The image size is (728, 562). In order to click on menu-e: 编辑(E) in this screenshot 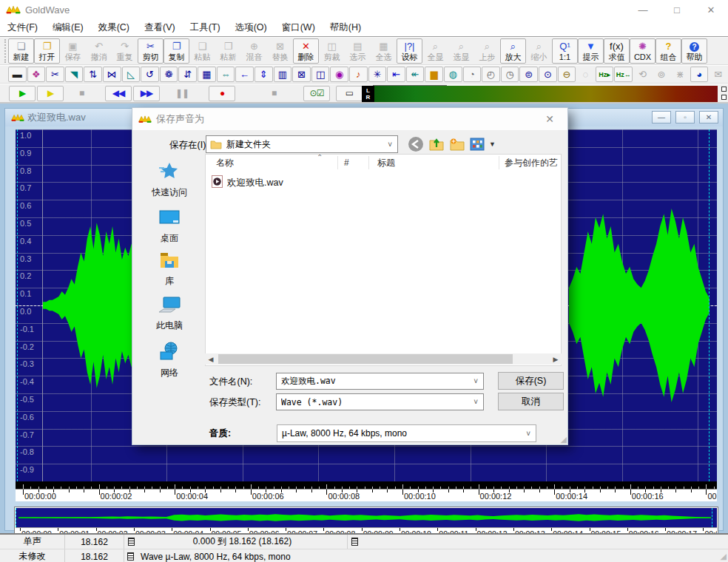, I will do `click(68, 28)`.